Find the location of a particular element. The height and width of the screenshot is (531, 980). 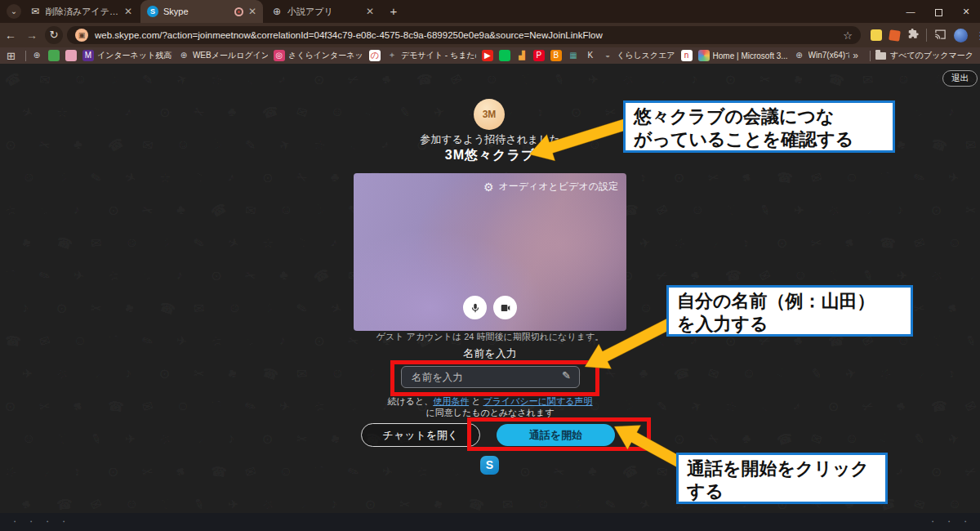

terms-line1: 続けると、使用条件 と プライバシーに関する声明 is located at coordinates (490, 402).